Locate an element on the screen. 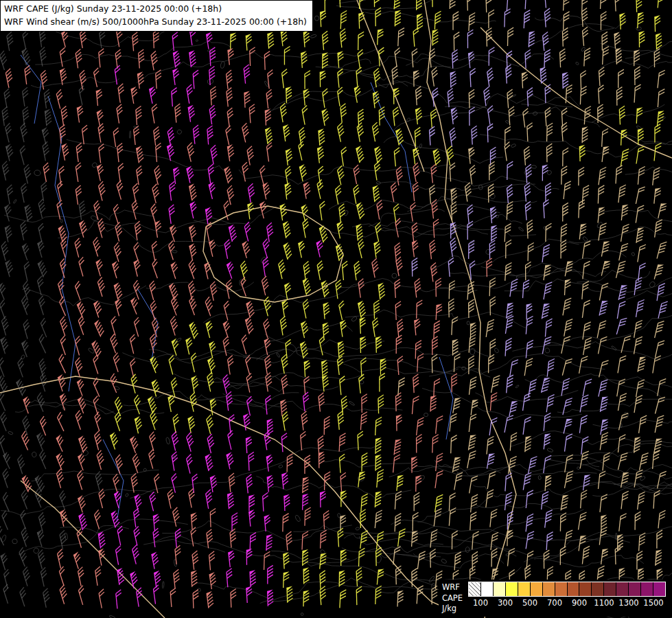 This screenshot has height=618, width=672. colorbar-tick-label: 500 is located at coordinates (530, 603).